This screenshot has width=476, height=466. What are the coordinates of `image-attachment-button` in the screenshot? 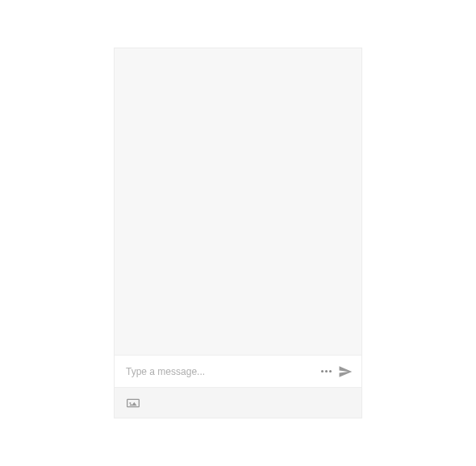 It's located at (133, 403).